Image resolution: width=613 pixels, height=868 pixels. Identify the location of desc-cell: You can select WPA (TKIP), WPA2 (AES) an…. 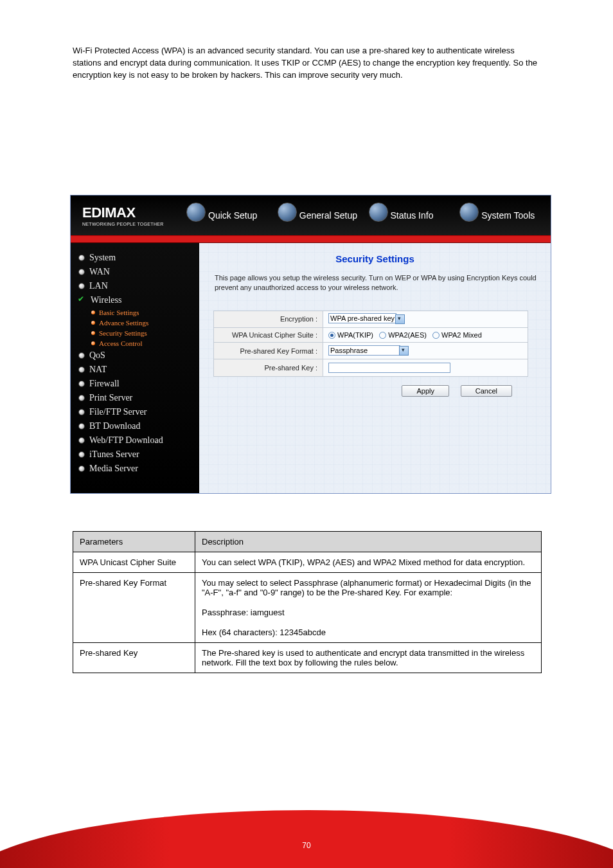
(369, 563).